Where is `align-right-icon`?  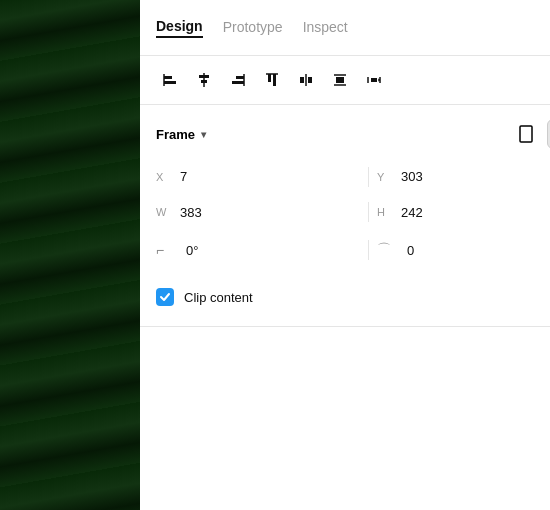
align-right-icon is located at coordinates (238, 80).